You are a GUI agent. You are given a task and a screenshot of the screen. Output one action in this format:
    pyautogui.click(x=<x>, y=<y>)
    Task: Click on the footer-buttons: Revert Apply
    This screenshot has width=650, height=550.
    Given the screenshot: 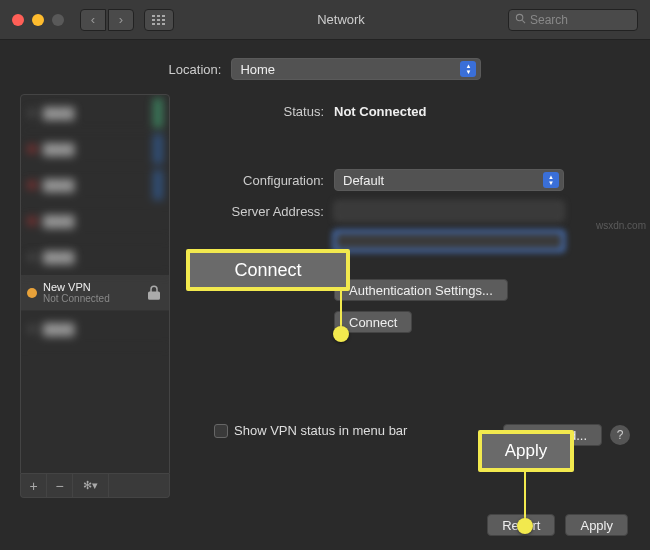 What is the action you would take?
    pyautogui.click(x=558, y=525)
    